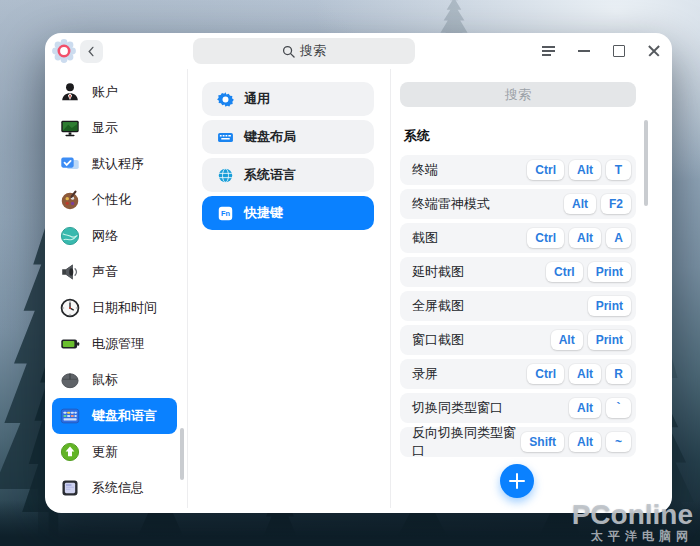 This screenshot has width=700, height=546. I want to click on shortcut-keys: CtrlAltR, so click(576, 374).